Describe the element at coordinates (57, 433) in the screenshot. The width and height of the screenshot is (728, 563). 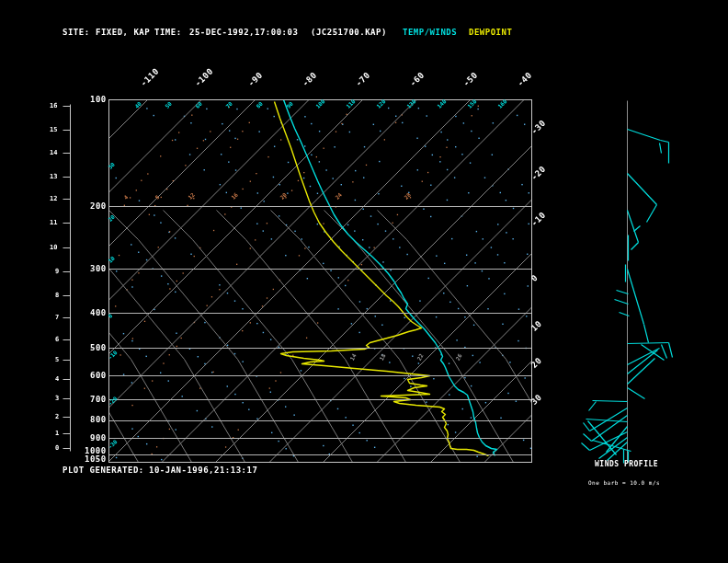
I see `height-km-tick-label: 1` at that location.